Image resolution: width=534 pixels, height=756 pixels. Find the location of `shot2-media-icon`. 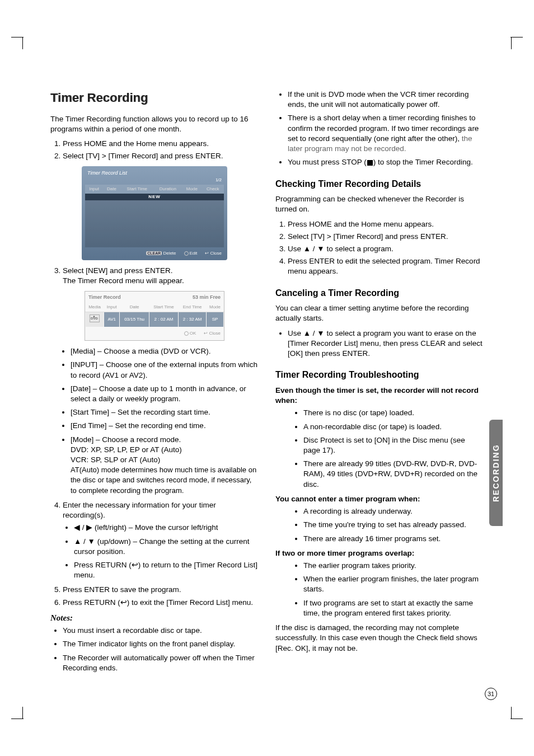

shot2-media-icon is located at coordinates (95, 320).